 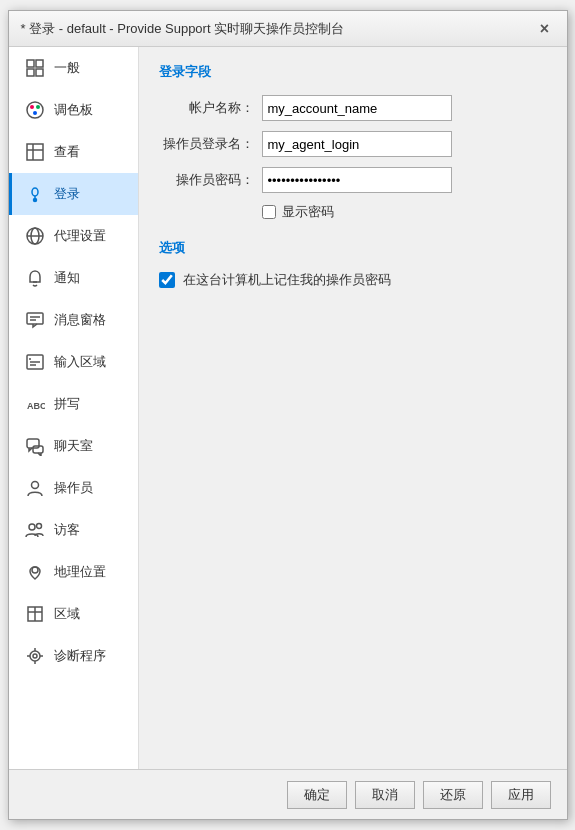 I want to click on cancel-button: 取消, so click(x=385, y=795).